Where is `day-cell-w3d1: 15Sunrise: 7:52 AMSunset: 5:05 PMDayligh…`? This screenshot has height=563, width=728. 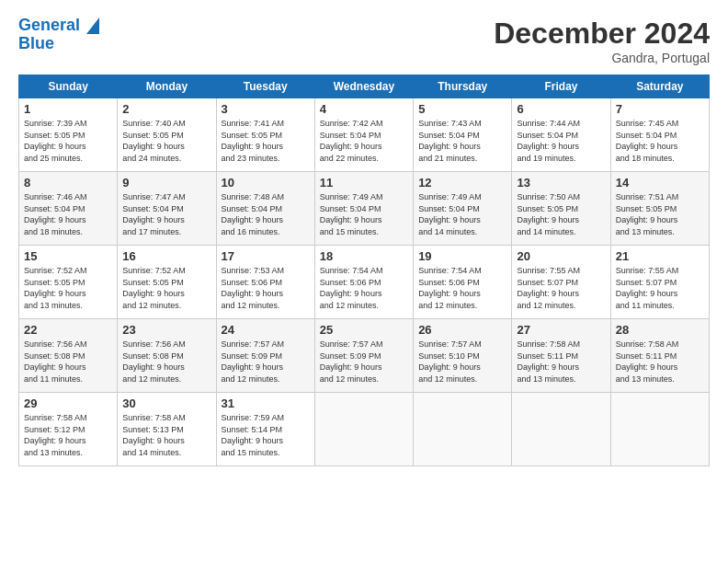 day-cell-w3d1: 15Sunrise: 7:52 AMSunset: 5:05 PMDayligh… is located at coordinates (68, 282).